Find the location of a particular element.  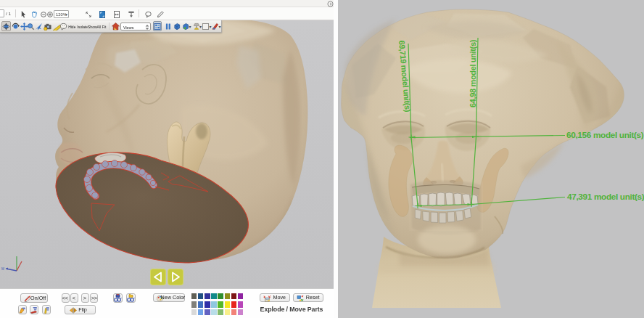

lighting-icon is located at coordinates (197, 26).